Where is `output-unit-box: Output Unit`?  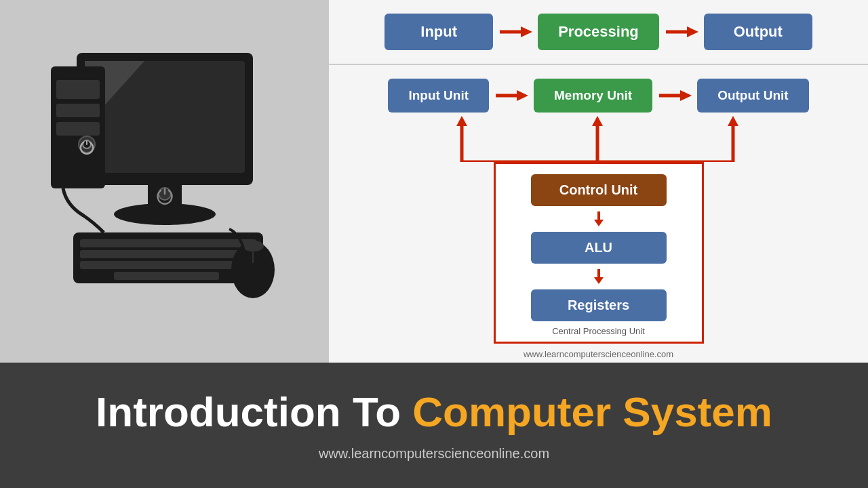 output-unit-box: Output Unit is located at coordinates (753, 96).